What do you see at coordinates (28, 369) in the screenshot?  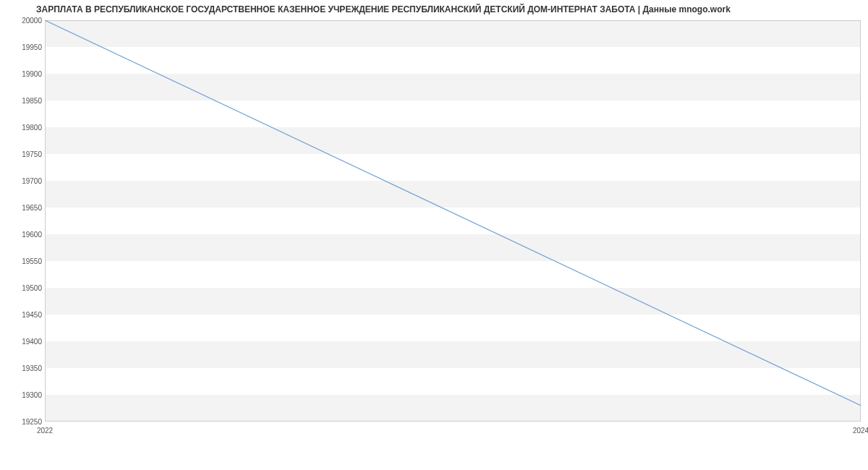 I see `y-tick-label: 19350` at bounding box center [28, 369].